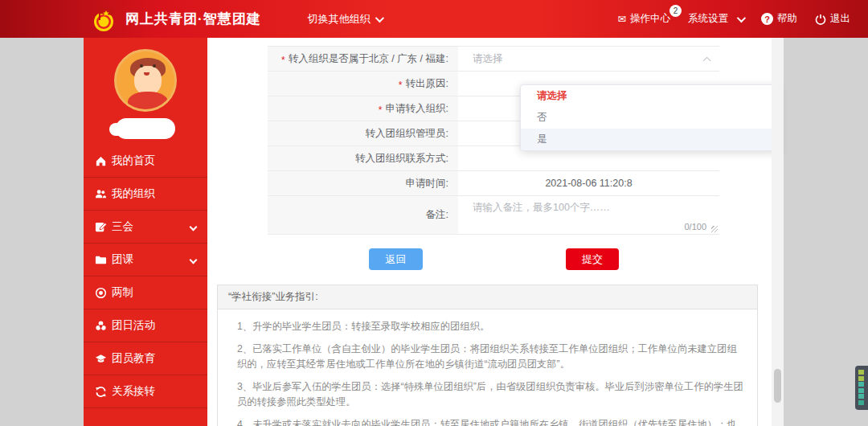 The width and height of the screenshot is (868, 426). What do you see at coordinates (707, 60) in the screenshot?
I see `chevron-up-icon` at bounding box center [707, 60].